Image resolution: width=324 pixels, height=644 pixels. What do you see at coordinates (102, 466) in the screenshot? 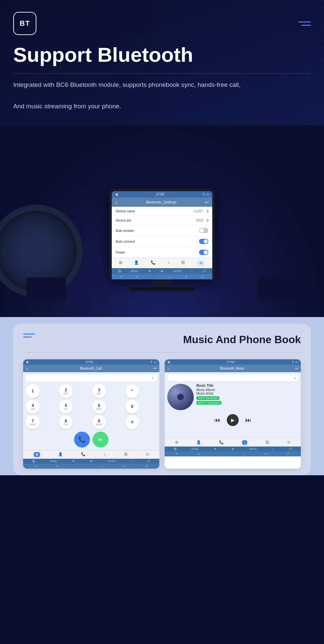
I see `cb2-slider: —` at bounding box center [102, 466].